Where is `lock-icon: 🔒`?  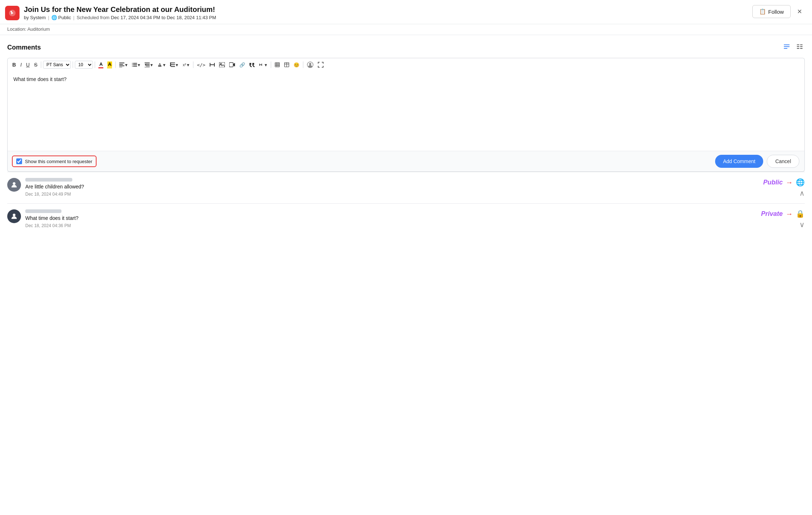 lock-icon: 🔒 is located at coordinates (800, 214).